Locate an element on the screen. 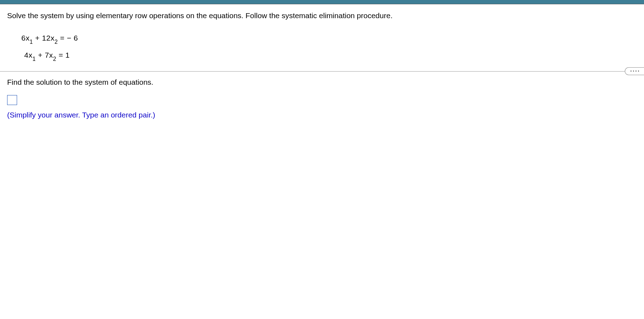 Image resolution: width=644 pixels, height=319 pixels. eq2-term2-coef: 7x is located at coordinates (49, 55).